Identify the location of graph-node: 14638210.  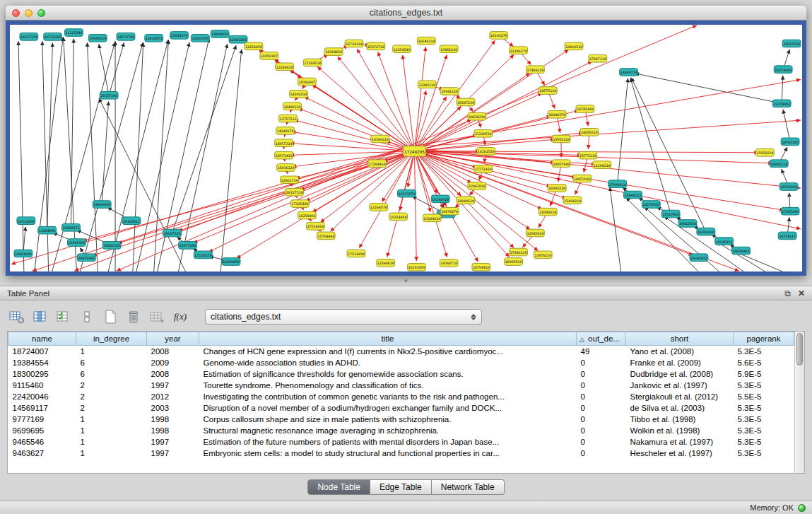
(477, 116).